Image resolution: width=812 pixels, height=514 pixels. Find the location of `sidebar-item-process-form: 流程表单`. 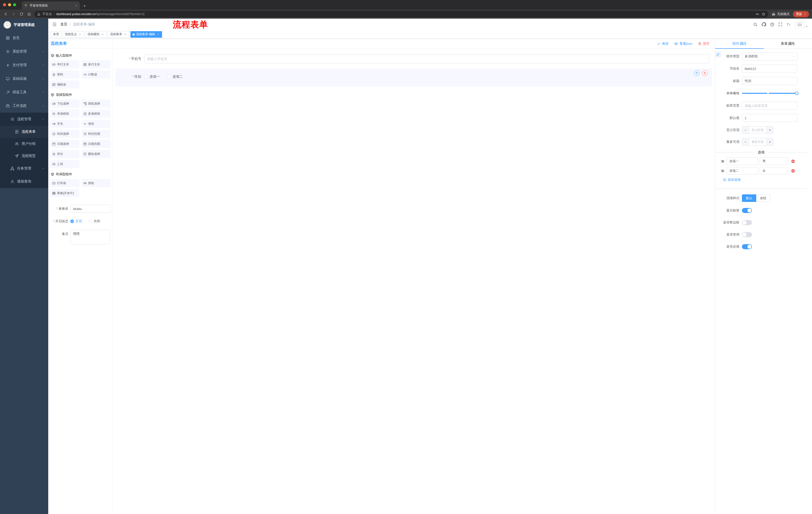

sidebar-item-process-form: 流程表单 is located at coordinates (24, 132).